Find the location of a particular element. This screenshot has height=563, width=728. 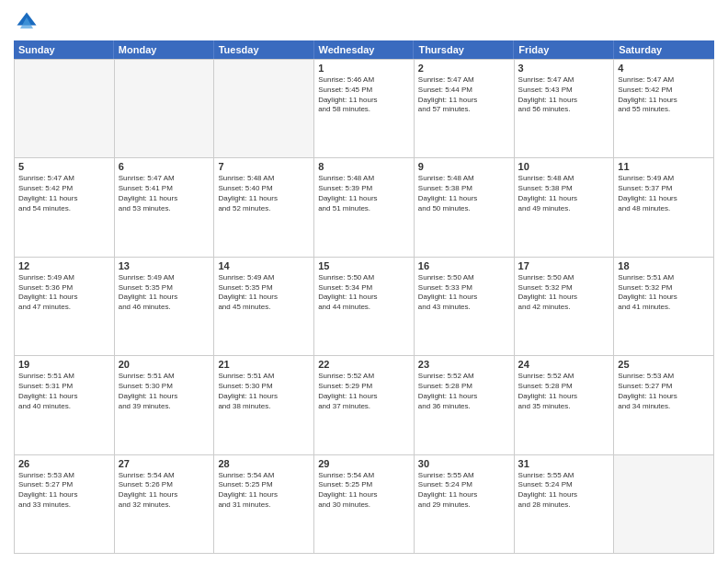

day-detail: Sunrise: 5:47 AM Sunset: 5:44 PM Dayligh… is located at coordinates (464, 96).